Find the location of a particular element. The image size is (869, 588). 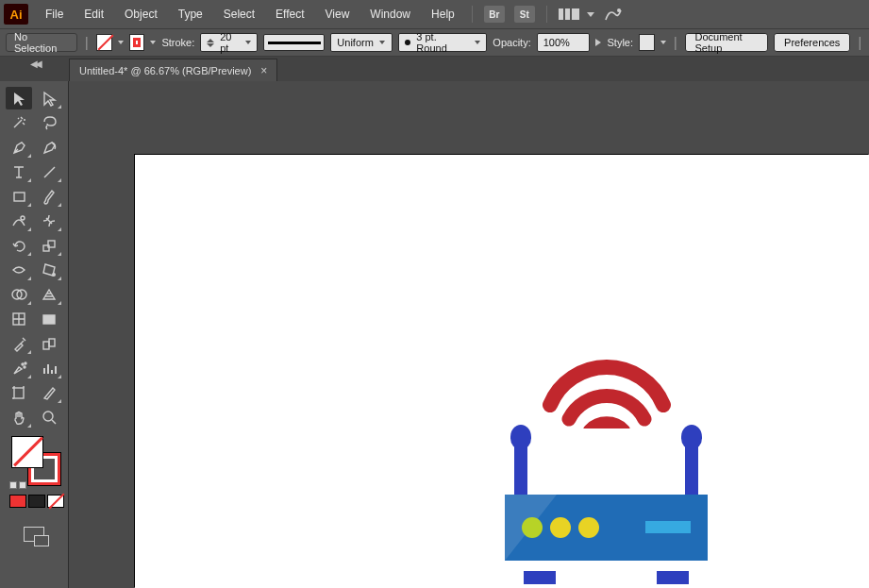

bridge-icon: Br is located at coordinates (494, 14).